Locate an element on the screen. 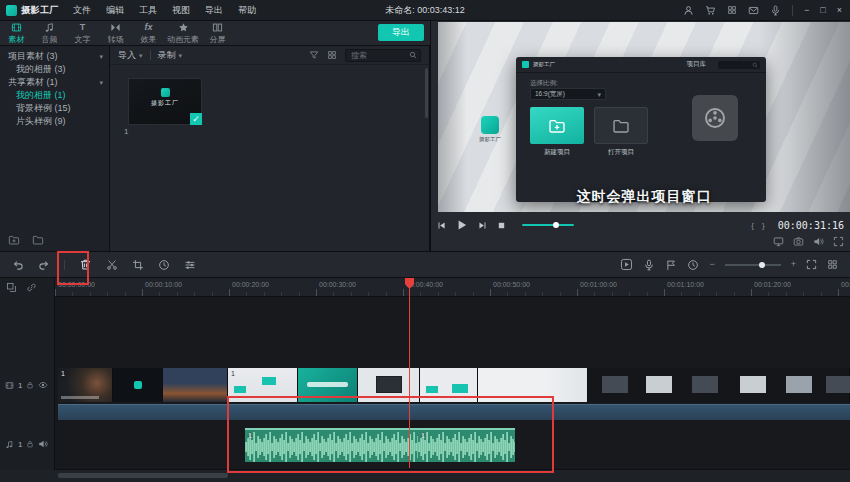 The image size is (850, 482). close-button: × is located at coordinates (840, 10).